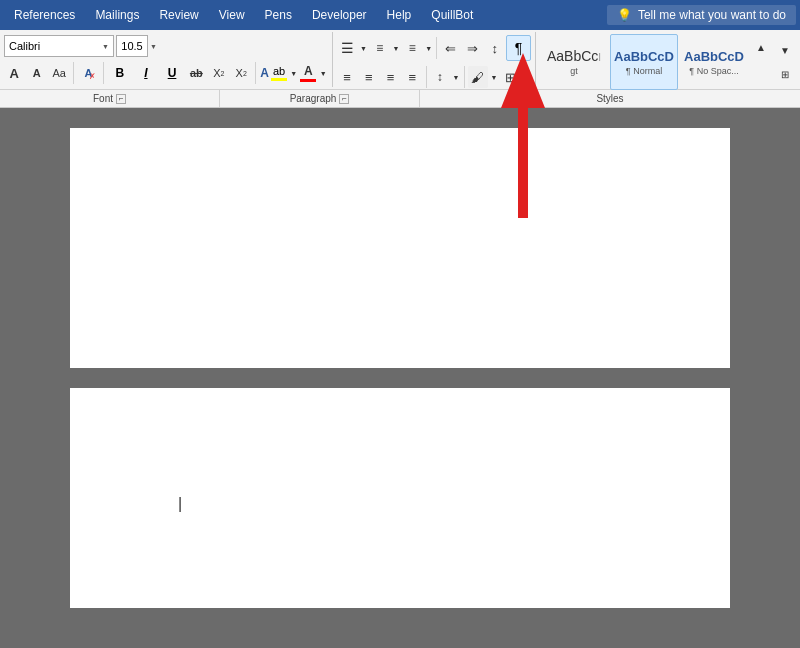 This screenshot has width=800, height=648. Describe the element at coordinates (364, 48) in the screenshot. I see `bullets-dropdown: ▼` at that location.